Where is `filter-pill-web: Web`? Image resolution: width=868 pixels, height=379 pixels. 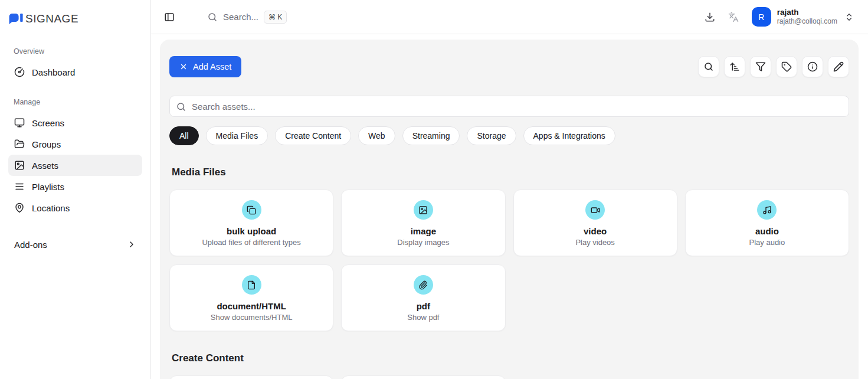
filter-pill-web: Web is located at coordinates (376, 136).